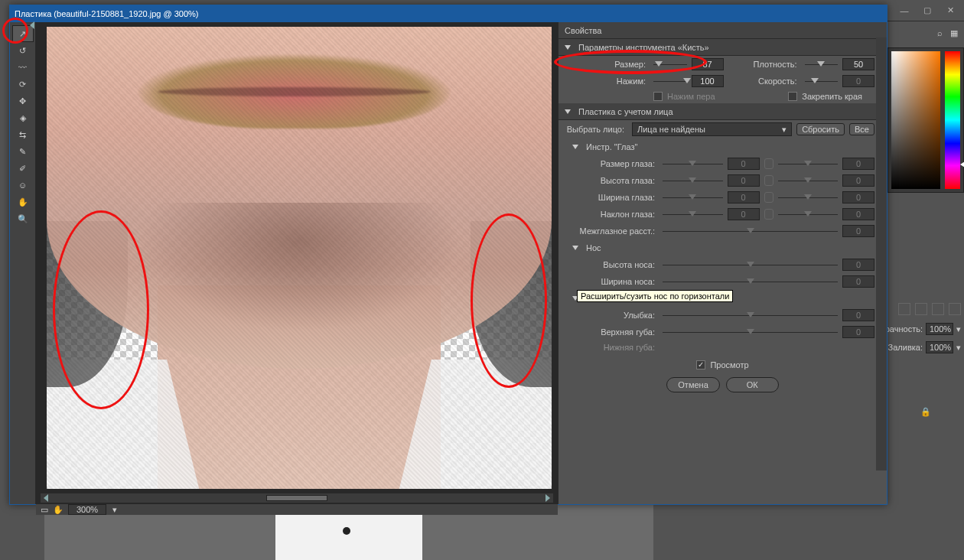 Image resolution: width=964 pixels, height=560 pixels. I want to click on pressure-label: Нажим:, so click(604, 81).